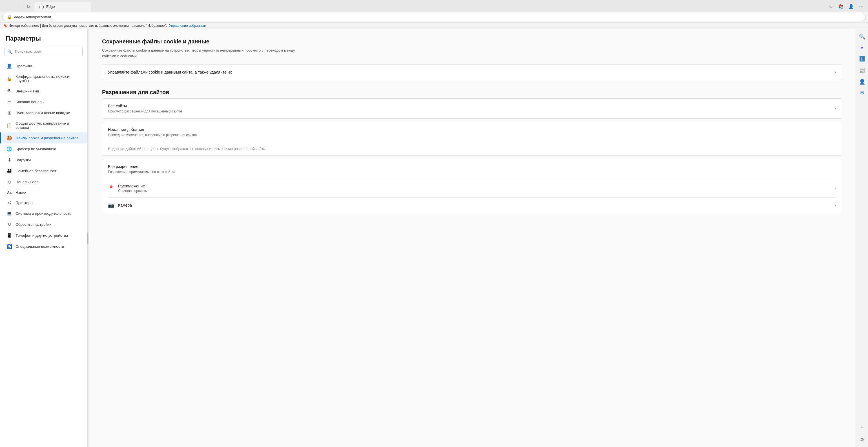 This screenshot has width=868, height=447. What do you see at coordinates (43, 79) in the screenshot?
I see `sidebar-item-privacy: 🔒 Конфиденциальность, поиск и службы` at bounding box center [43, 79].